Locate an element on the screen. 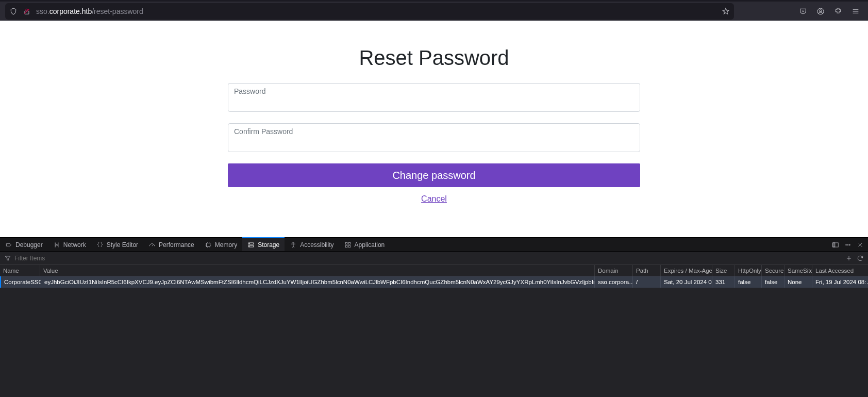 Image resolution: width=868 pixels, height=397 pixels. accessibility-icon is located at coordinates (293, 245).